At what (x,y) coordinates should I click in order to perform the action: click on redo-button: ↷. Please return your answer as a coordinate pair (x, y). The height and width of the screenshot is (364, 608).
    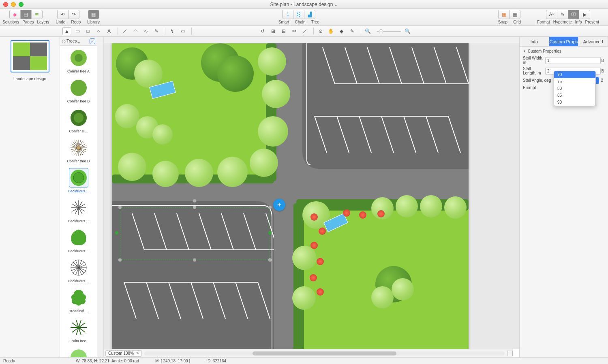
    Looking at the image, I should click on (74, 15).